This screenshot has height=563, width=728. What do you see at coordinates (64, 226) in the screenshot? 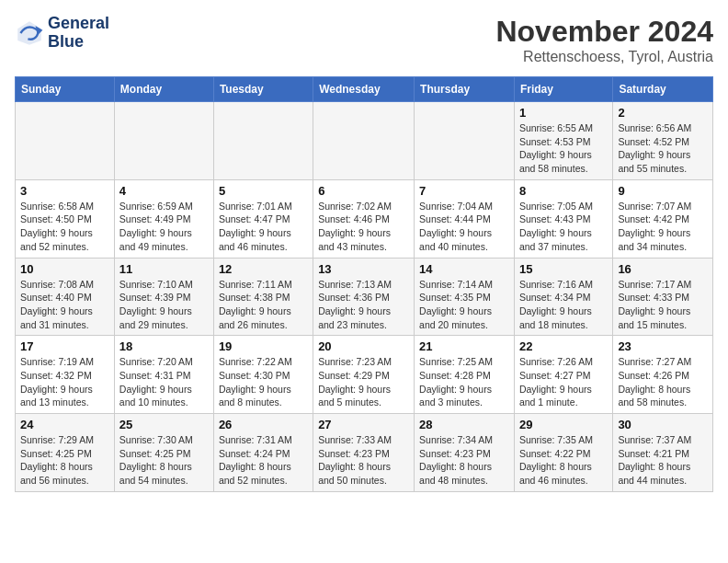
I see `day-detail: Sunrise: 6:58 AM Sunset: 4:50 PM Dayligh…` at bounding box center [64, 226].